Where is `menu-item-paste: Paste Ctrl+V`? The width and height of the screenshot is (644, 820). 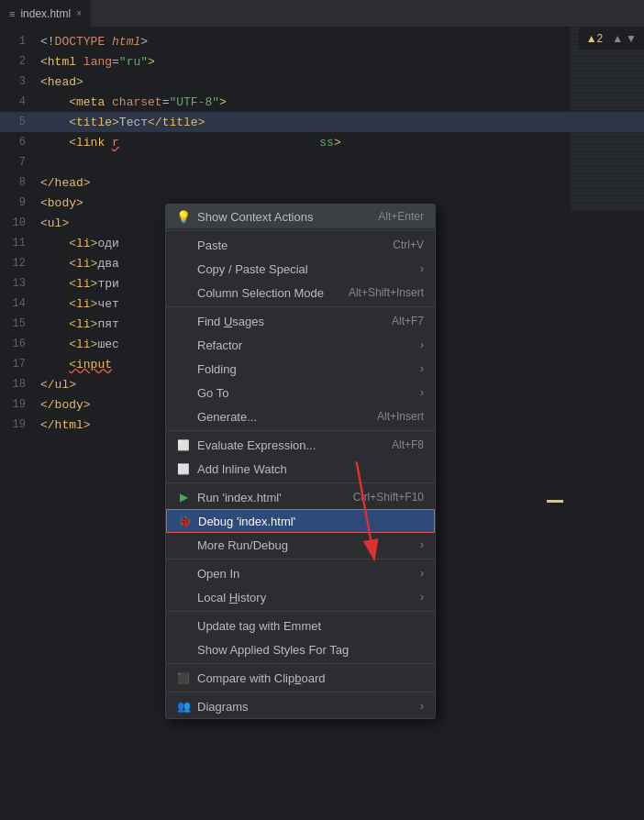
menu-item-paste: Paste Ctrl+V is located at coordinates (301, 245).